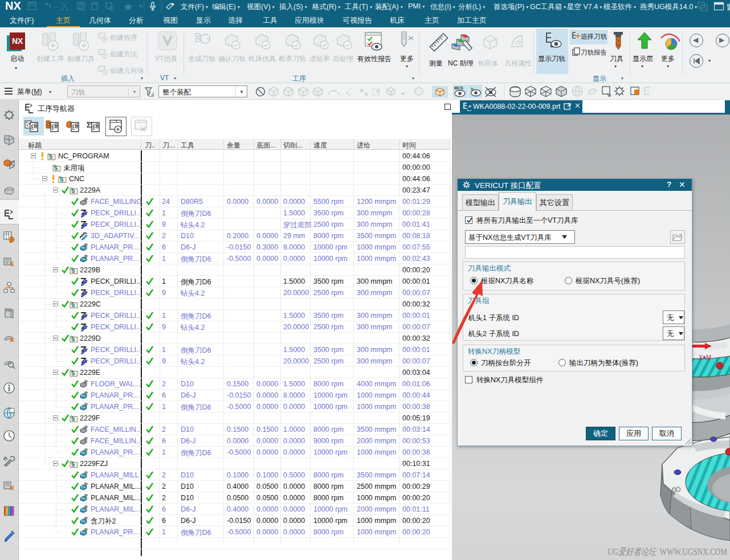  Describe the element at coordinates (709, 357) in the screenshot. I see `svg-text: M` at that location.